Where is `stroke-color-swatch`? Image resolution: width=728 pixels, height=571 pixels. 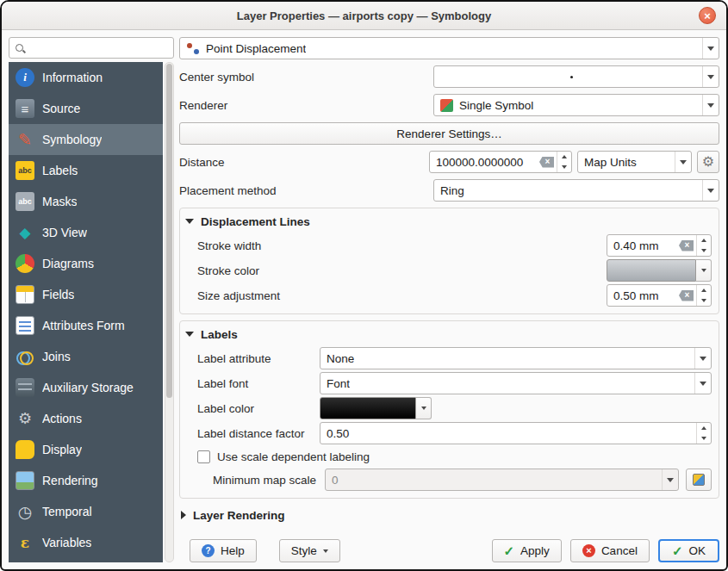
stroke-color-swatch is located at coordinates (651, 270).